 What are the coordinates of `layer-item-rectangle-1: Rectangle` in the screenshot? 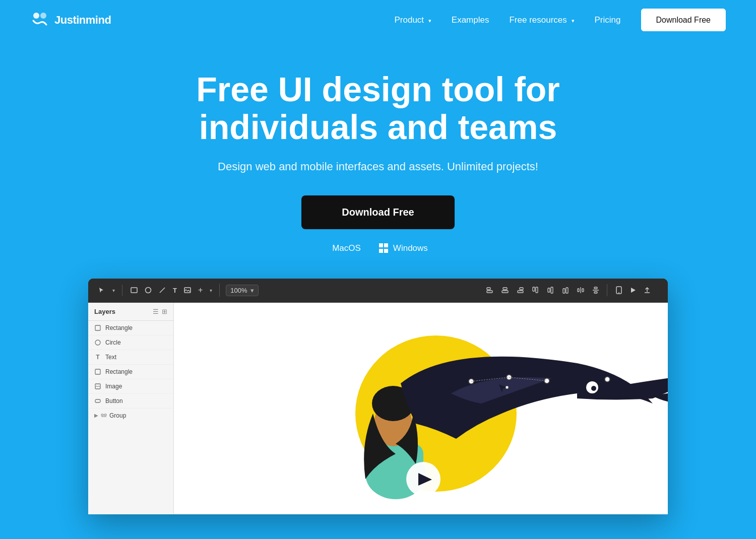 It's located at (131, 328).